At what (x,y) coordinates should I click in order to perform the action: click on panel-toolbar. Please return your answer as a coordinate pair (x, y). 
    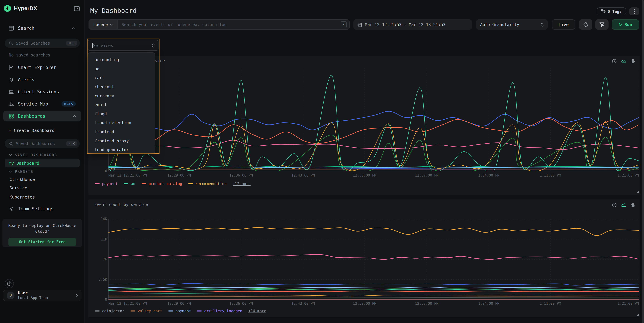
    Looking at the image, I should click on (624, 61).